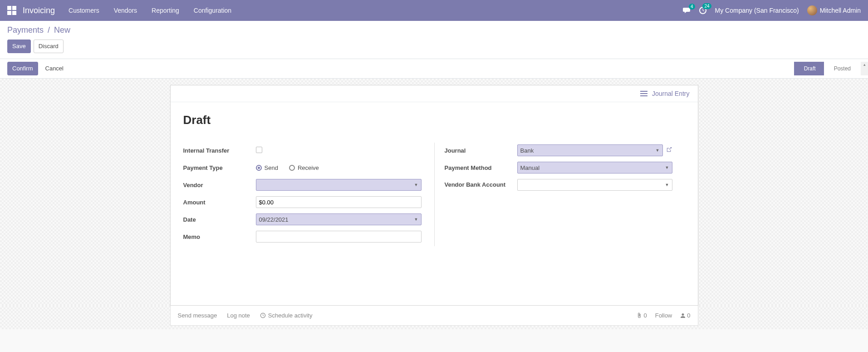 This screenshot has height=352, width=868. What do you see at coordinates (267, 168) in the screenshot?
I see `radio-send: Send` at bounding box center [267, 168].